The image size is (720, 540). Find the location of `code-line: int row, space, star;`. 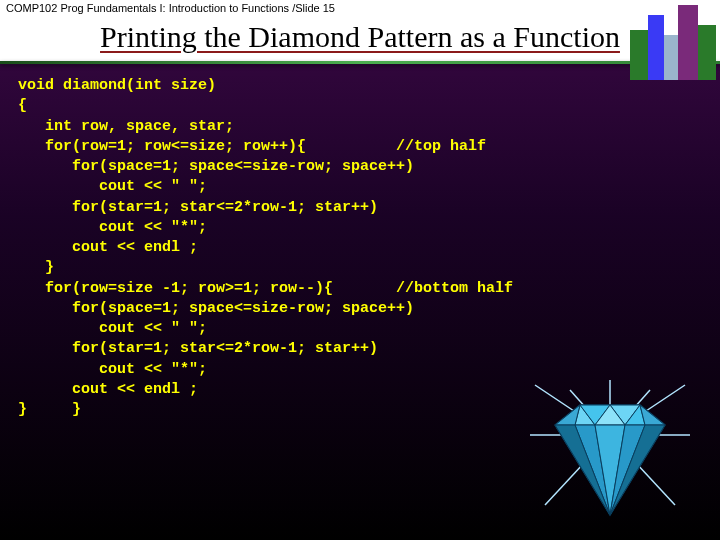

code-line: int row, space, star; is located at coordinates (126, 126).